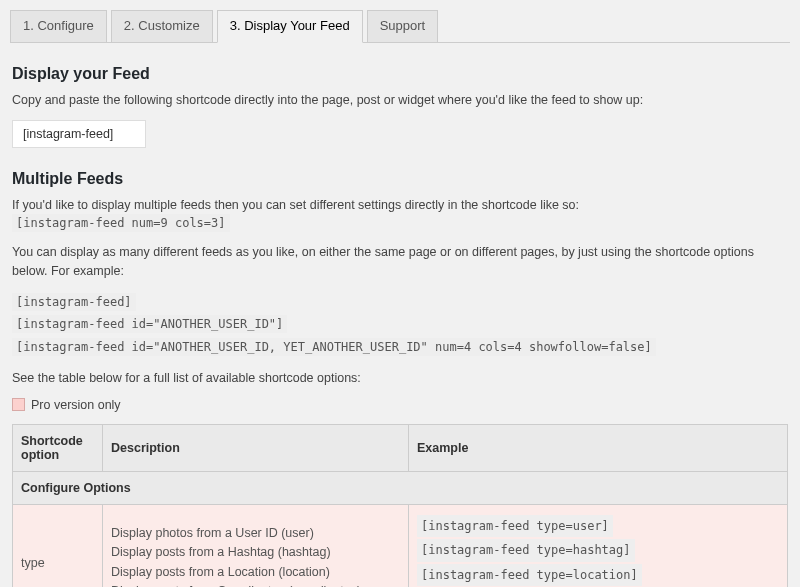  Describe the element at coordinates (400, 546) in the screenshot. I see `table-row: typeDisplay photos from a User ID (user)…` at that location.